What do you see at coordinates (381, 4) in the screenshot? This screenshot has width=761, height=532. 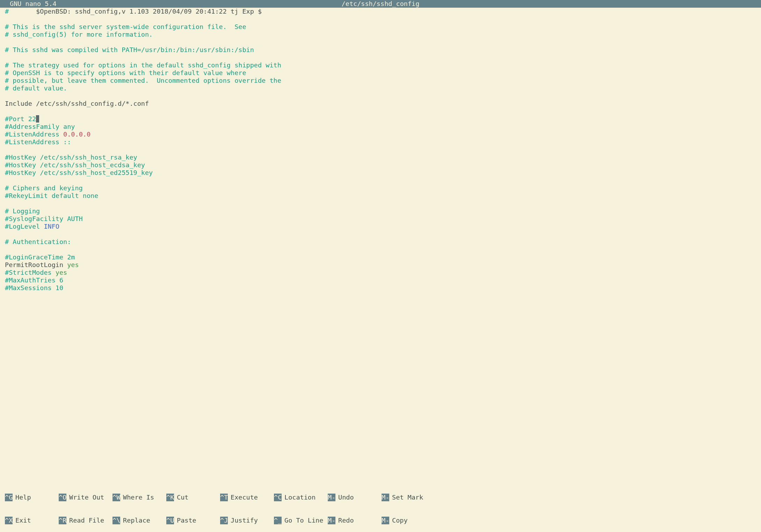 I see `file-path: /etc/ssh/sshd_config` at bounding box center [381, 4].